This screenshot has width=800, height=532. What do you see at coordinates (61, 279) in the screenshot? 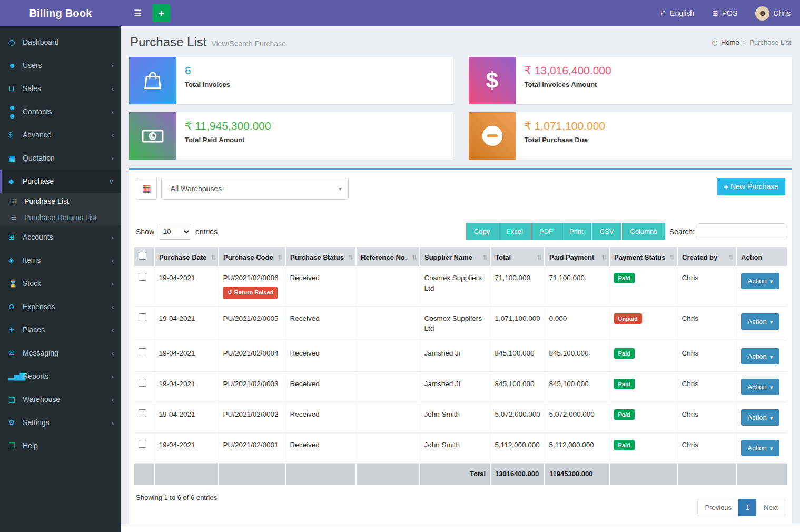
I see `sidebar: ◴ Dashboard ☻ Users ‹ ⊔ Sales ‹ ☻☻ Conta…` at bounding box center [61, 279].